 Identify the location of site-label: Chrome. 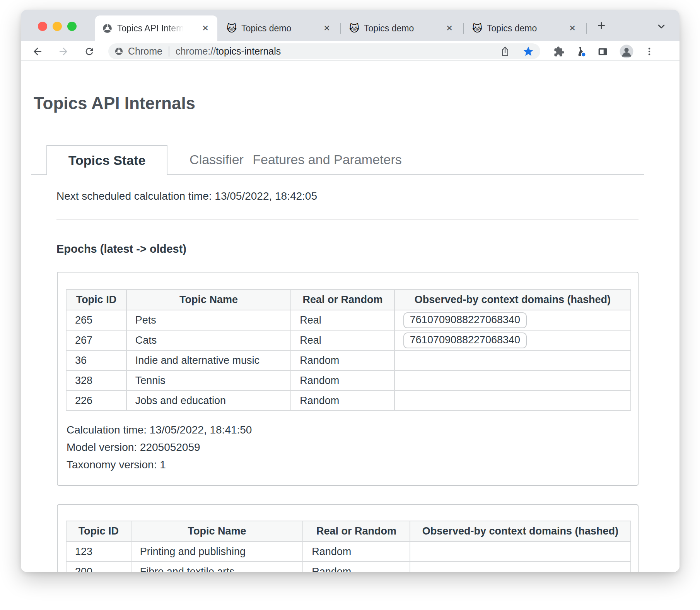
(145, 51).